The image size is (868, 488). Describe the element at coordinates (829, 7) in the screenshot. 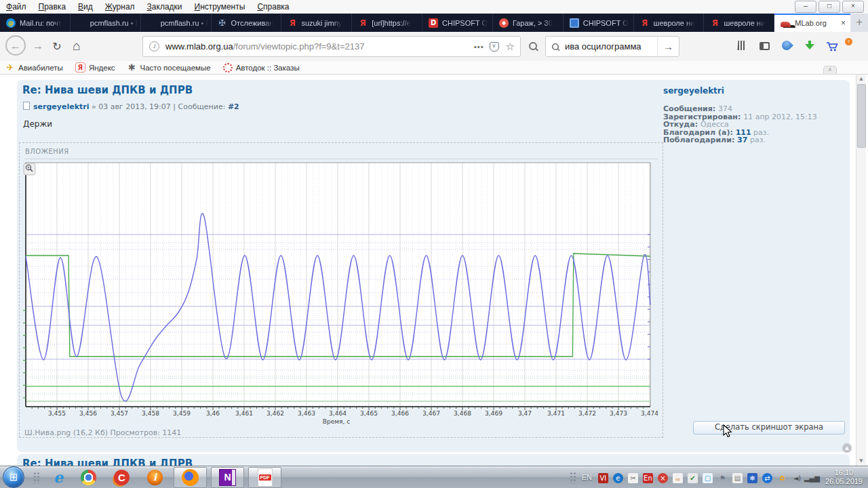

I see `restore-button: □` at that location.